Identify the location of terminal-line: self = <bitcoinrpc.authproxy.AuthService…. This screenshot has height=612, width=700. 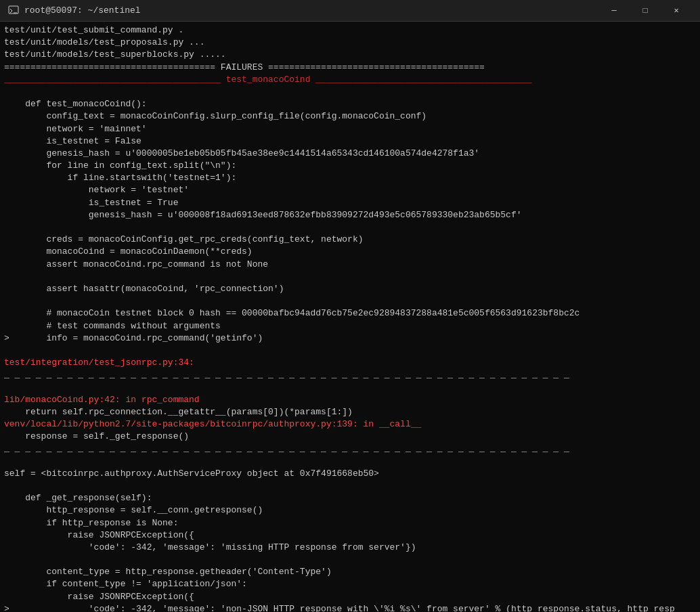
(350, 474).